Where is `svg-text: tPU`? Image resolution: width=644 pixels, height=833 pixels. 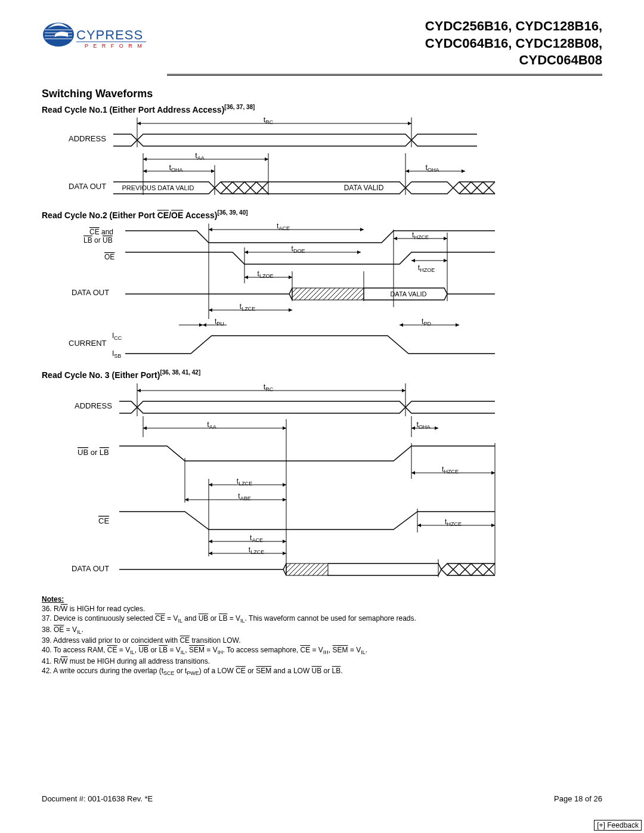
svg-text: tPU is located at coordinates (219, 322).